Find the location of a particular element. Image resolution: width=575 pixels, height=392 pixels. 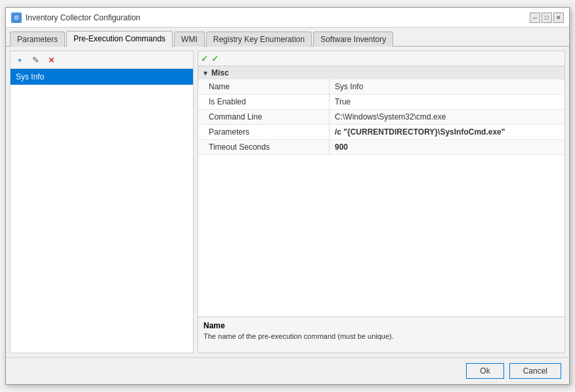

add-button: + is located at coordinates (20, 60).